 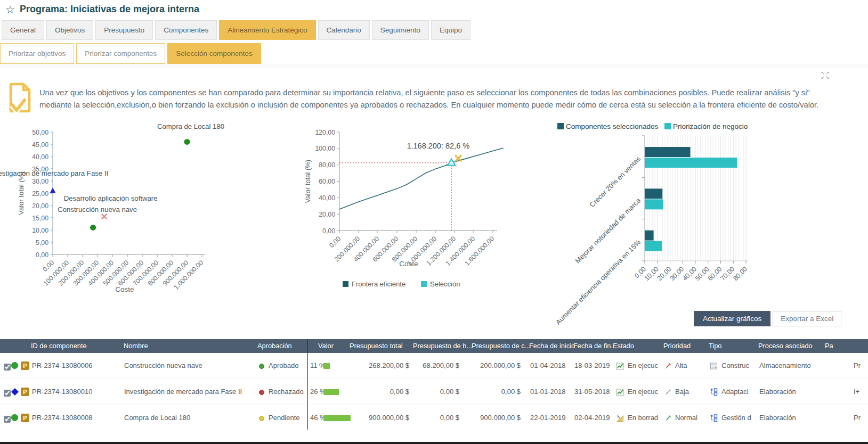 I want to click on tab-equipo: Equipo, so click(x=451, y=30).